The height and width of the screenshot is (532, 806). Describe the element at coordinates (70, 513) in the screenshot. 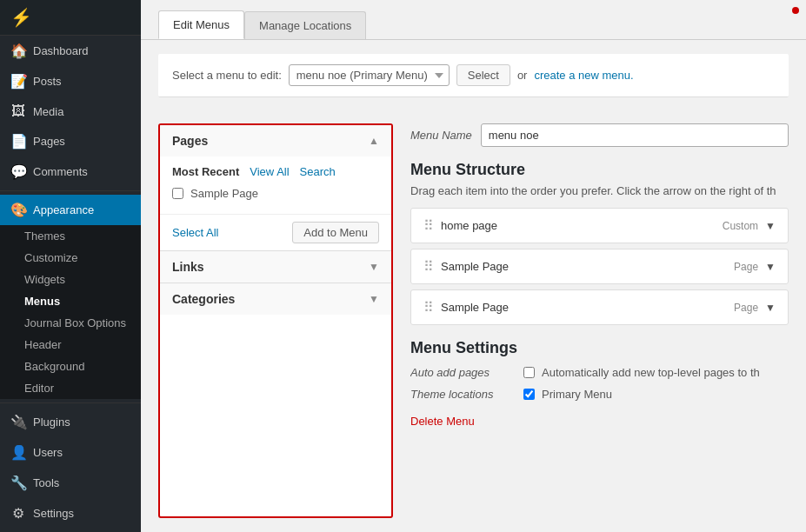

I see `sidebar-item-settings: ⚙ Settings` at that location.